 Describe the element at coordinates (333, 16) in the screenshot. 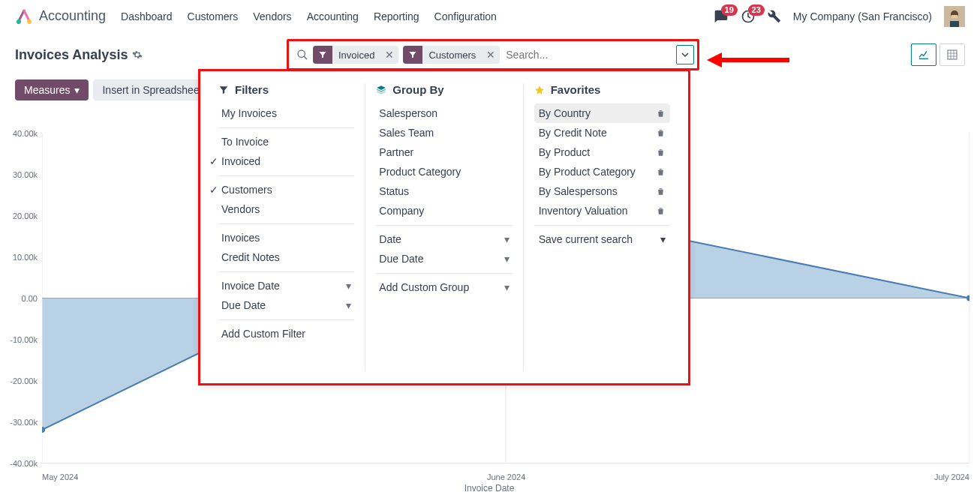

I see `nav-accounting: Accounting` at that location.